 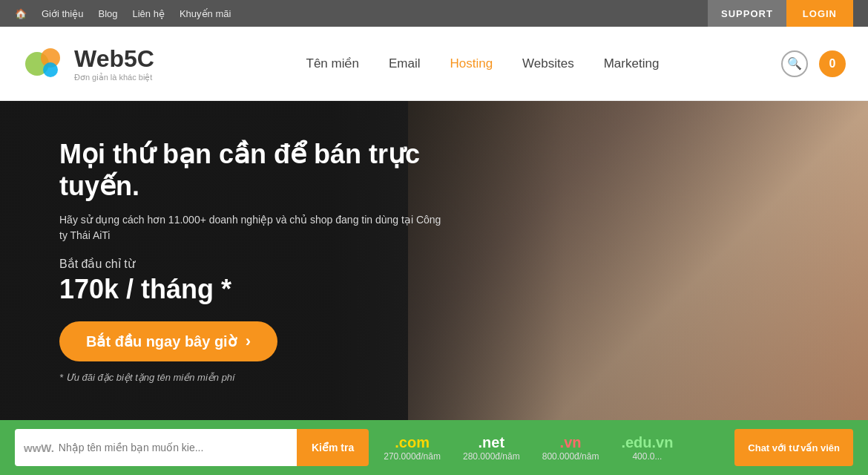 What do you see at coordinates (571, 448) in the screenshot?
I see `ext-vn: .vn 800.000đ/năm` at bounding box center [571, 448].